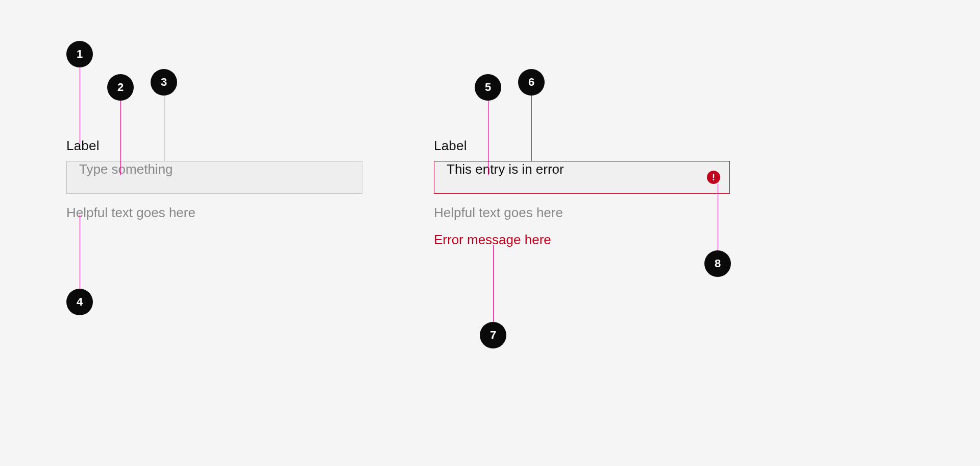 The width and height of the screenshot is (980, 466). What do you see at coordinates (164, 82) in the screenshot?
I see `callout-marker-3: 3` at bounding box center [164, 82].